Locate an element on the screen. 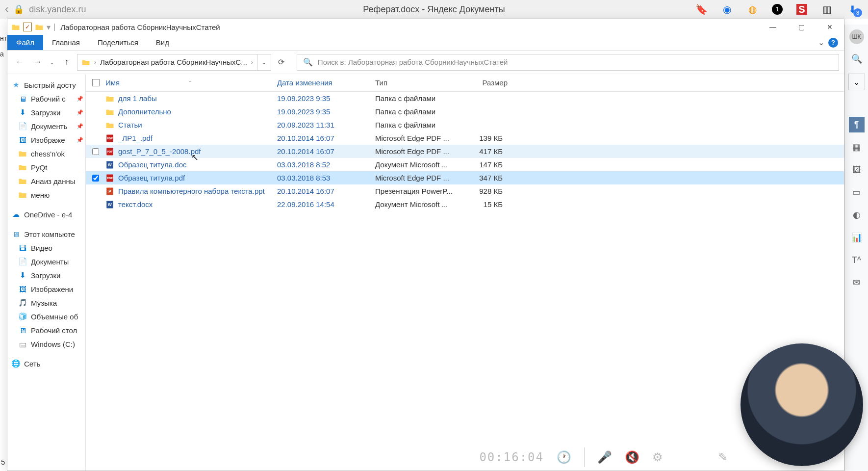  extension-icon-1: ◉ is located at coordinates (727, 9).